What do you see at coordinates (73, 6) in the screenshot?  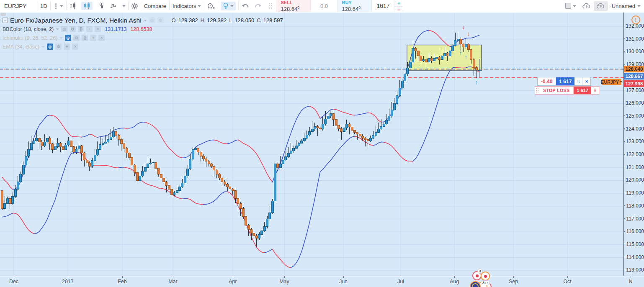 I see `chart-style-bars-button` at bounding box center [73, 6].